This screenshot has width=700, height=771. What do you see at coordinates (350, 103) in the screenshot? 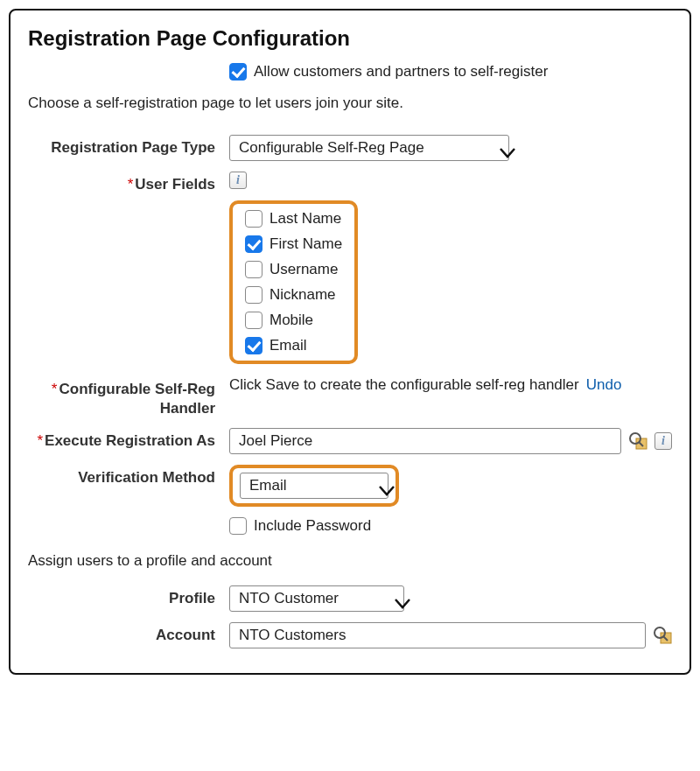
I see `instruction-text: Choose a self-registration page to let u…` at bounding box center [350, 103].